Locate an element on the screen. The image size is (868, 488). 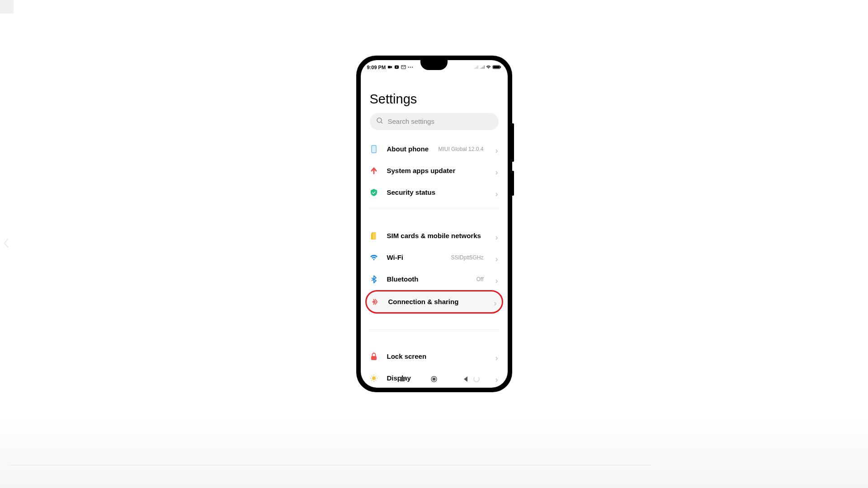
settings-item-secondary: MIUI Global 12.0.4 is located at coordinates (461, 149).